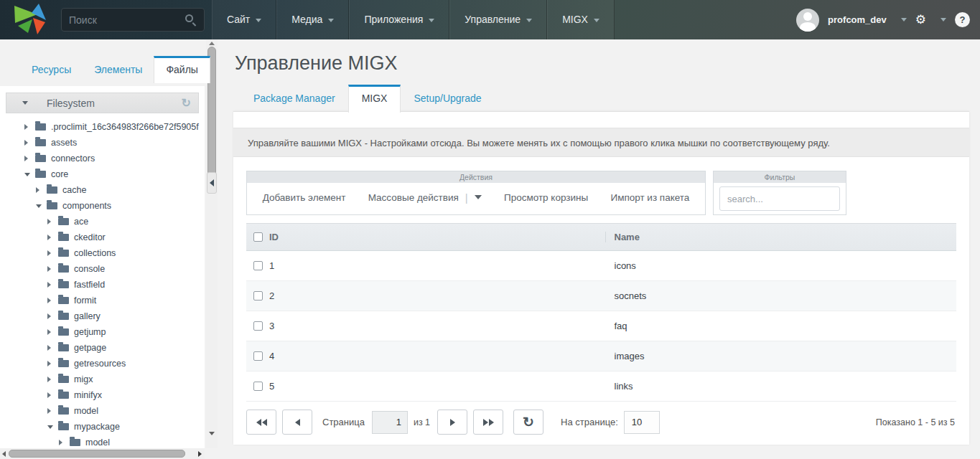 Image resolution: width=980 pixels, height=459 pixels. Describe the element at coordinates (212, 244) in the screenshot. I see `sidebar-vertical-scrollbar` at that location.